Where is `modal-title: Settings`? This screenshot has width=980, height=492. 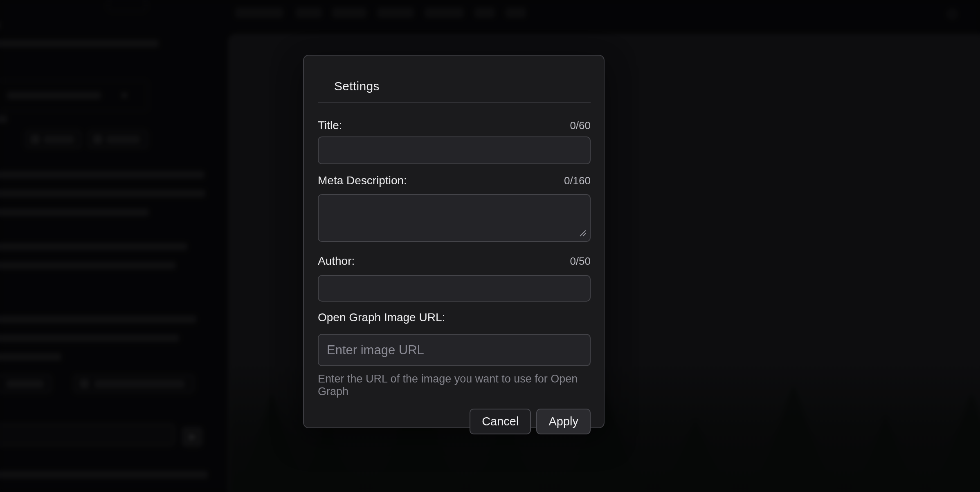 modal-title: Settings is located at coordinates (462, 86).